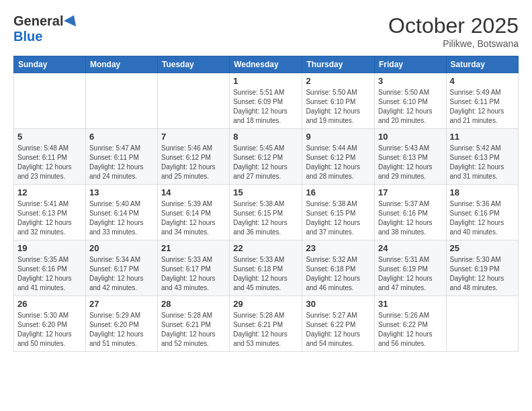 Image resolution: width=532 pixels, height=411 pixels. What do you see at coordinates (193, 157) in the screenshot?
I see `calendar-cell: 7Sunrise: 5:46 AM Sunset: 6:12 PM Daylig…` at bounding box center [193, 157].